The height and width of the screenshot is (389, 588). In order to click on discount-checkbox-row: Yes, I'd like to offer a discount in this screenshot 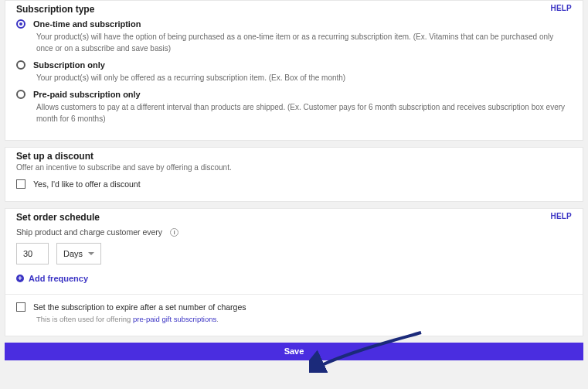, I will do `click(294, 184)`.